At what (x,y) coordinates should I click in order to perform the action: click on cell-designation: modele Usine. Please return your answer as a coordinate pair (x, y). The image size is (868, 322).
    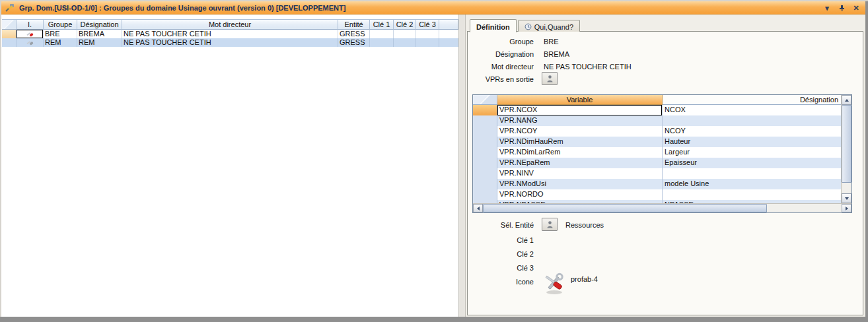
    Looking at the image, I should click on (752, 184).